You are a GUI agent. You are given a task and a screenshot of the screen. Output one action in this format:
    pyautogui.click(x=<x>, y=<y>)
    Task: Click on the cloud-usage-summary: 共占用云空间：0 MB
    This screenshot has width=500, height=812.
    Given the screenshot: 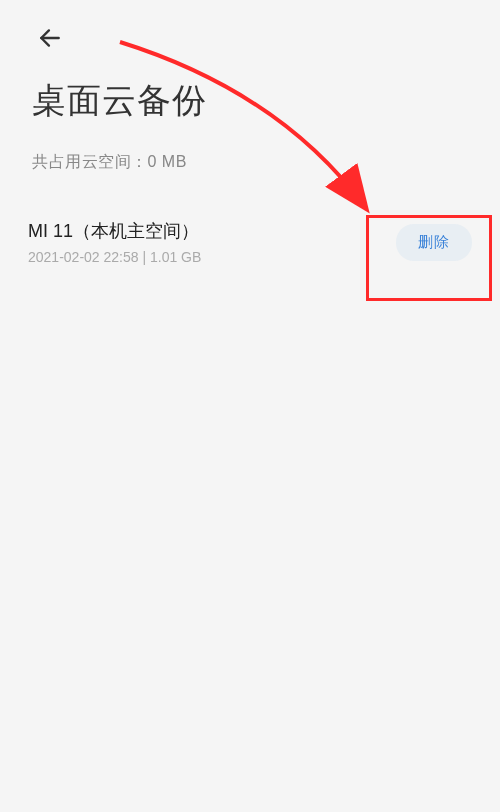 What is the action you would take?
    pyautogui.click(x=250, y=148)
    